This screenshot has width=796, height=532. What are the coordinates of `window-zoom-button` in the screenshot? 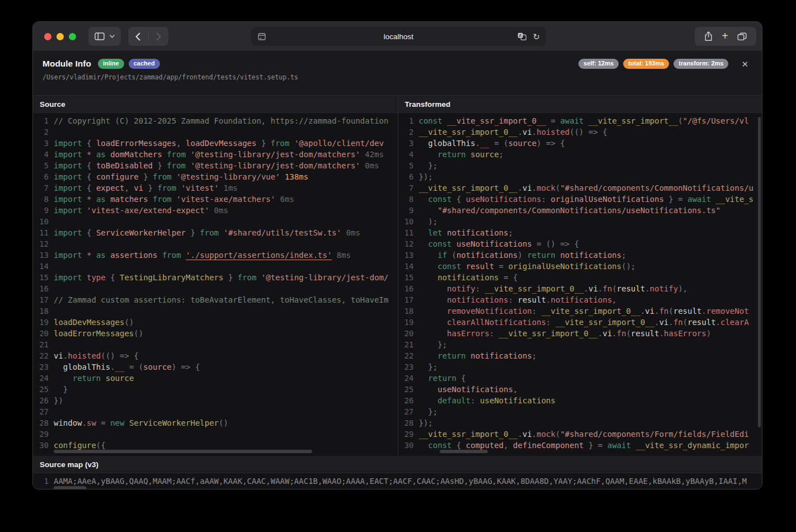 It's located at (73, 37).